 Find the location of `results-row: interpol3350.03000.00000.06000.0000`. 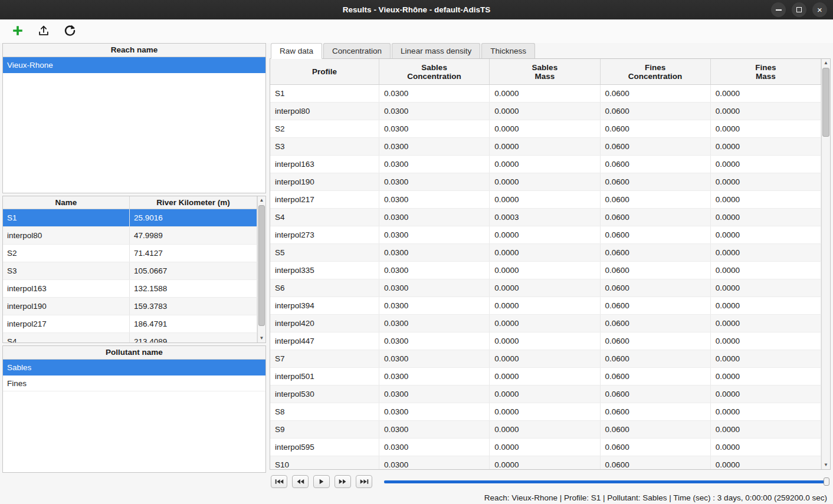

results-row: interpol3350.03000.00000.06000.0000 is located at coordinates (546, 271).